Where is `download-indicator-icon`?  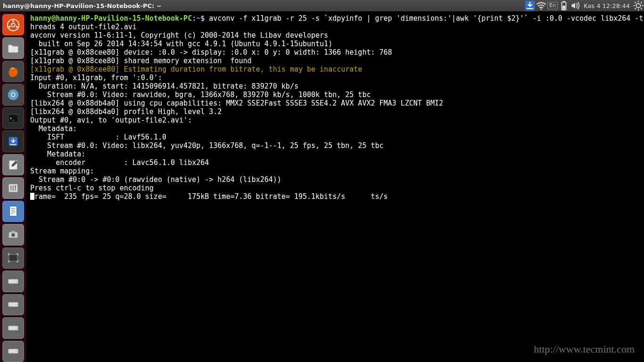
download-indicator-icon is located at coordinates (530, 6).